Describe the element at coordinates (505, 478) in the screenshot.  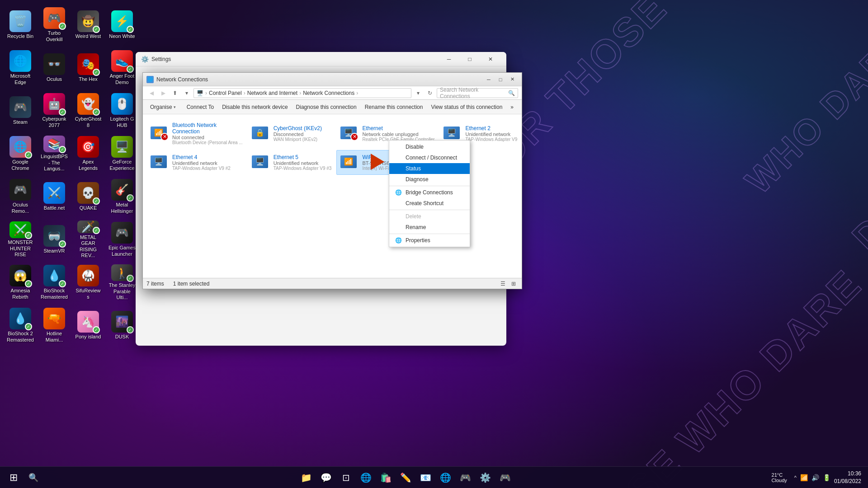
I see `taskbar-item-tb-xbox: 🎮` at that location.